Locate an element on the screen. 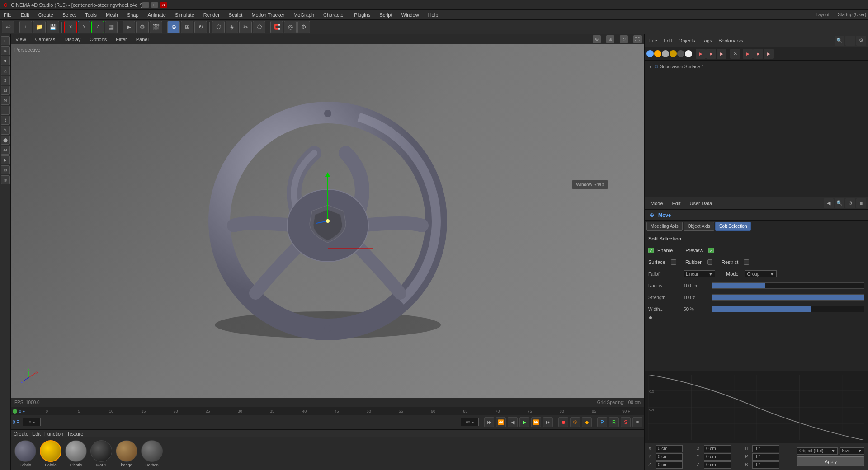  object-row-subdivision: ▼ ⬡ Subdivision Surface-1 is located at coordinates (756, 66).